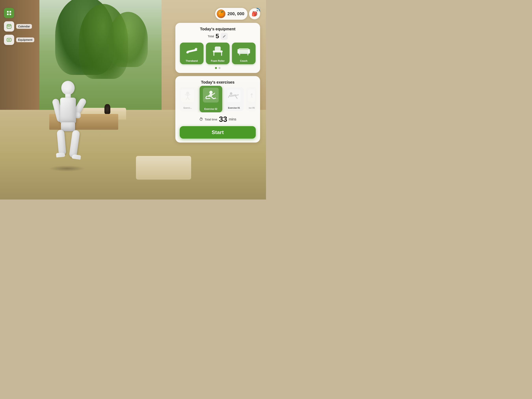  I want to click on mannequin-foot-left, so click(61, 155).